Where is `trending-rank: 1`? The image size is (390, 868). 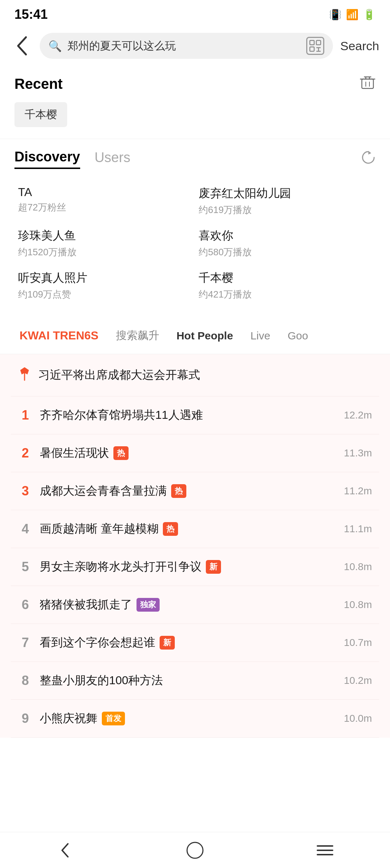
trending-rank: 1 is located at coordinates (25, 415).